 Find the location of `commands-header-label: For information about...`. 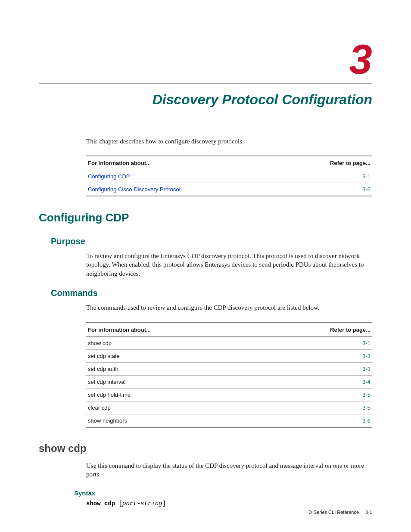

commands-header-label: For information about... is located at coordinates (172, 330).